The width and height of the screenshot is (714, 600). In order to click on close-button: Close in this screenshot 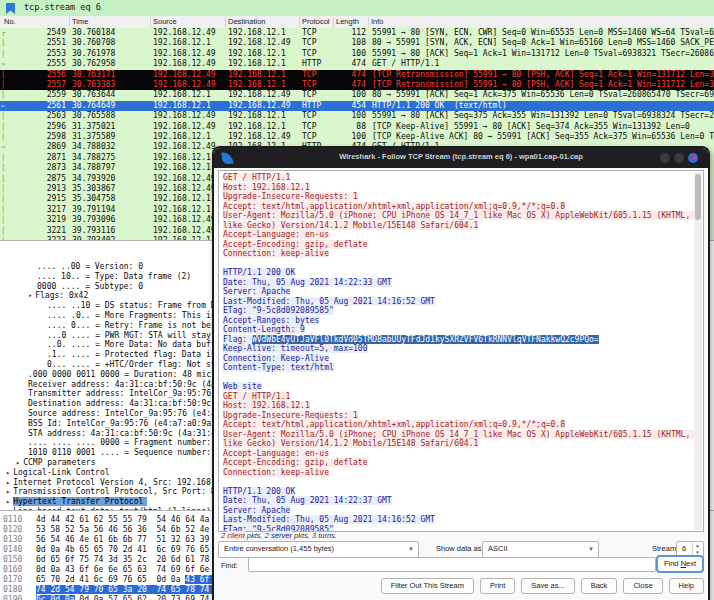, I will do `click(642, 586)`.